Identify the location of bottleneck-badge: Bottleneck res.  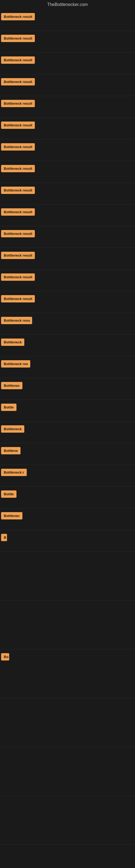
(15, 364).